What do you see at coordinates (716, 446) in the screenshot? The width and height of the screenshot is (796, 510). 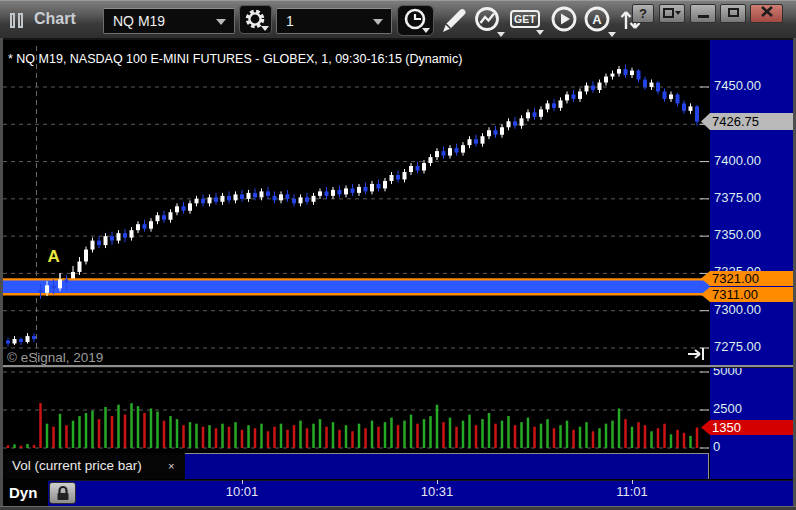 I see `volume-axis-label: 0` at bounding box center [716, 446].